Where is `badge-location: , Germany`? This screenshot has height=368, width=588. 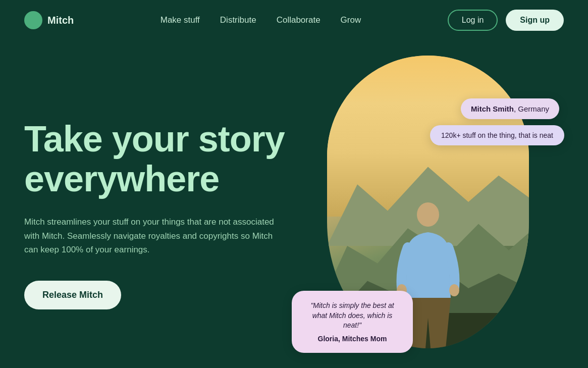
badge-location: , Germany is located at coordinates (531, 109).